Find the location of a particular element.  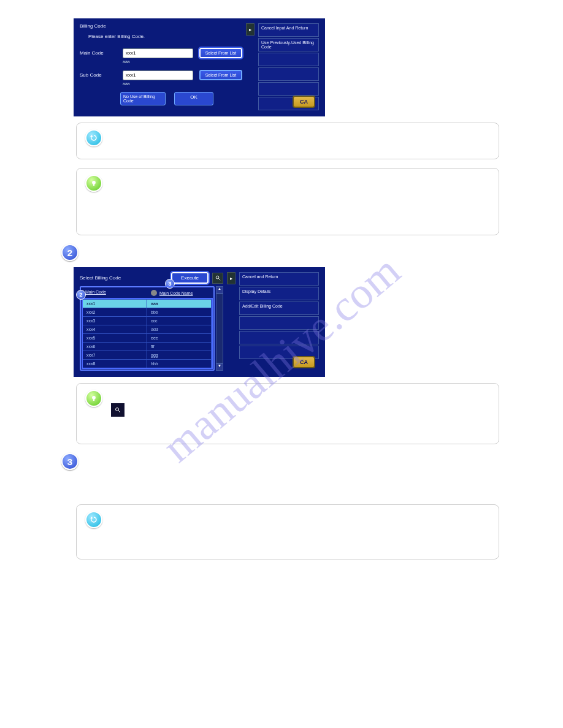

main-select-from-list-button: Select From List is located at coordinates (221, 53).